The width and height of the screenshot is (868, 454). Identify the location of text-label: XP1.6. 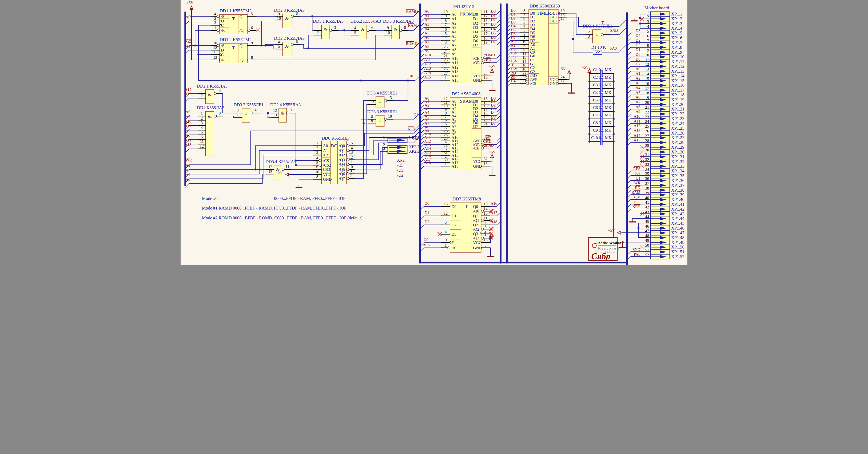
(677, 38).